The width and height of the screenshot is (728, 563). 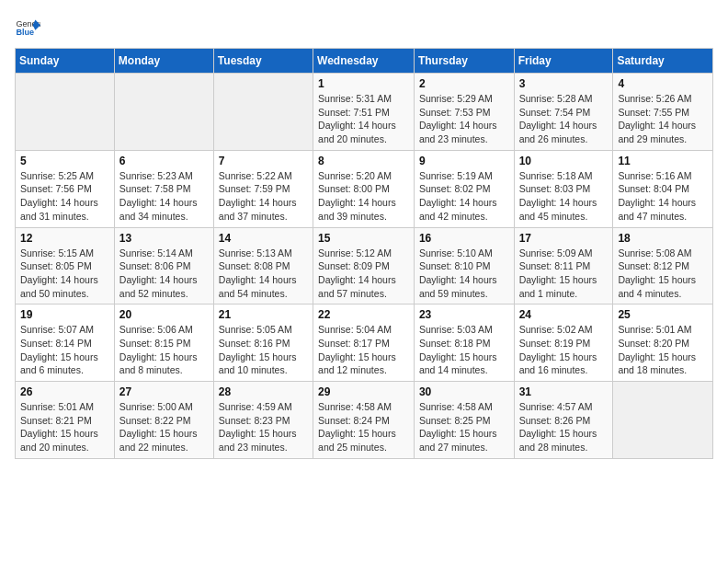 I want to click on day-info: Sunrise: 5:04 AM Sunset: 8:17 PM Dayligh…, so click(x=364, y=350).